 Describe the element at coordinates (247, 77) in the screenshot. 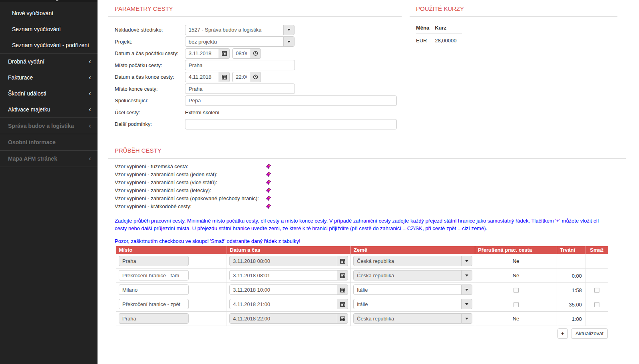

I see `cas-konce-group` at that location.